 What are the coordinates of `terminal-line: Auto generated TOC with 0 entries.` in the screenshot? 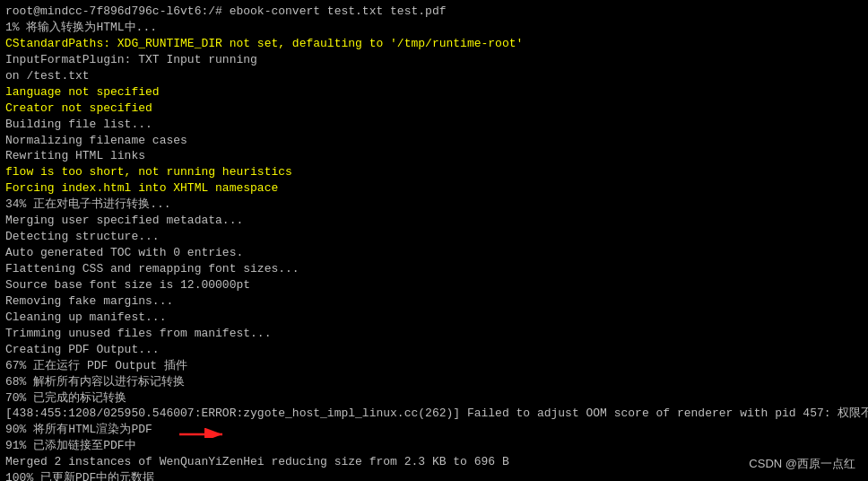 It's located at (434, 253).